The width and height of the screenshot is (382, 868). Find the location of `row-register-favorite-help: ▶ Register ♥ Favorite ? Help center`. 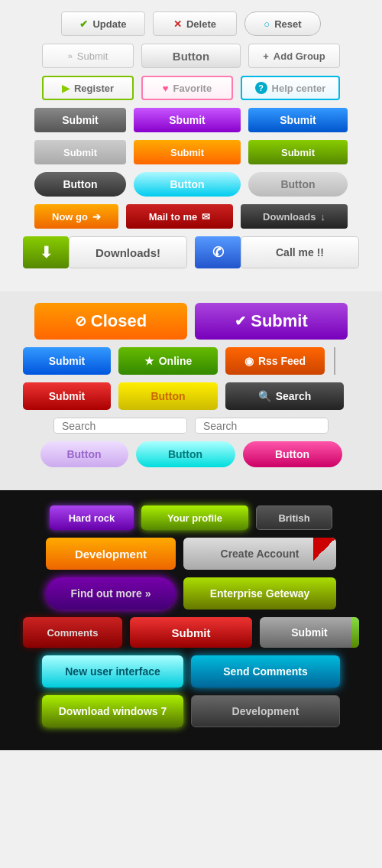

row-register-favorite-help: ▶ Register ♥ Favorite ? Help center is located at coordinates (191, 88).